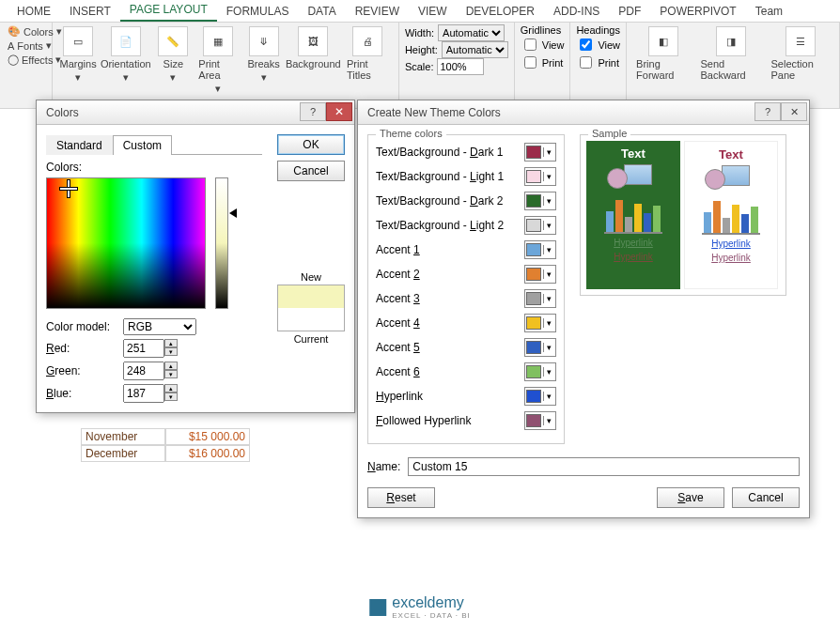 The height and width of the screenshot is (631, 840). What do you see at coordinates (11, 46) in the screenshot?
I see `fonts-icon: A` at bounding box center [11, 46].